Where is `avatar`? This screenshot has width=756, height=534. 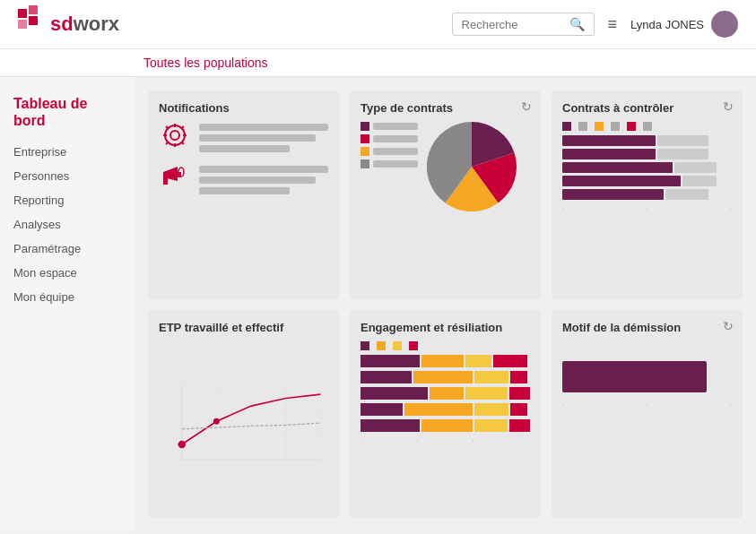
avatar is located at coordinates (725, 24).